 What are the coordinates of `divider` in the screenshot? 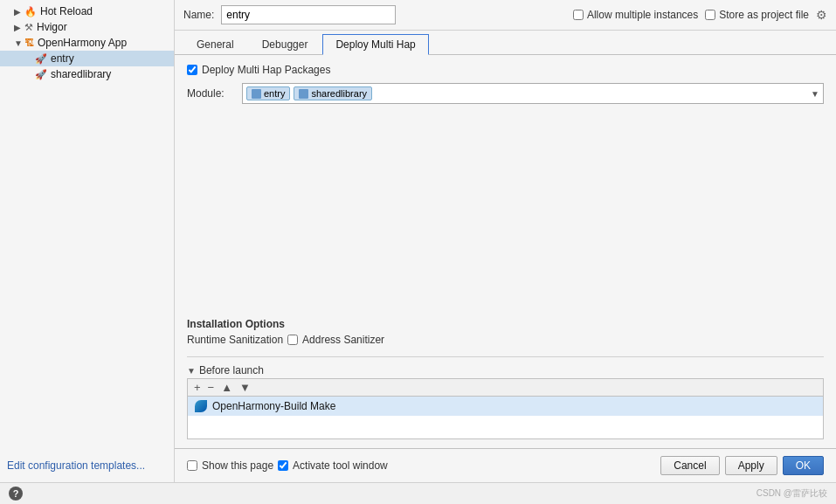 It's located at (505, 356).